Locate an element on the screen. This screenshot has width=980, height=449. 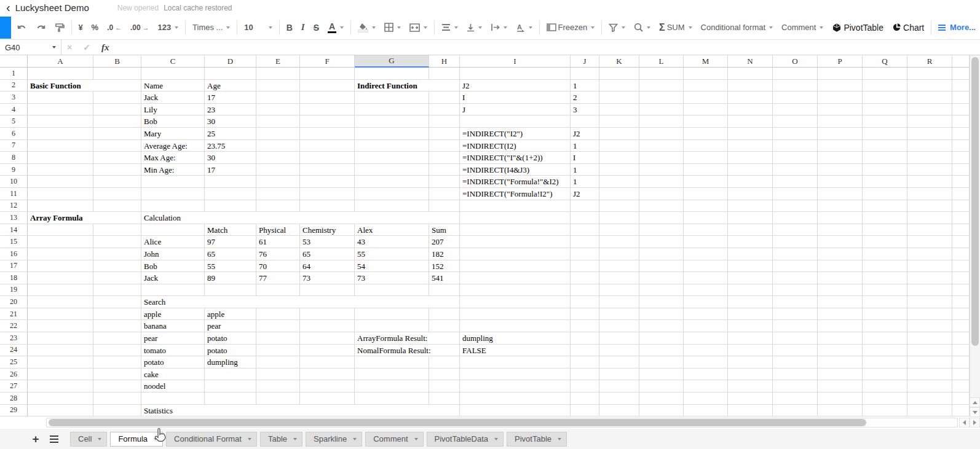
cell-D25: dumpling is located at coordinates (231, 362).